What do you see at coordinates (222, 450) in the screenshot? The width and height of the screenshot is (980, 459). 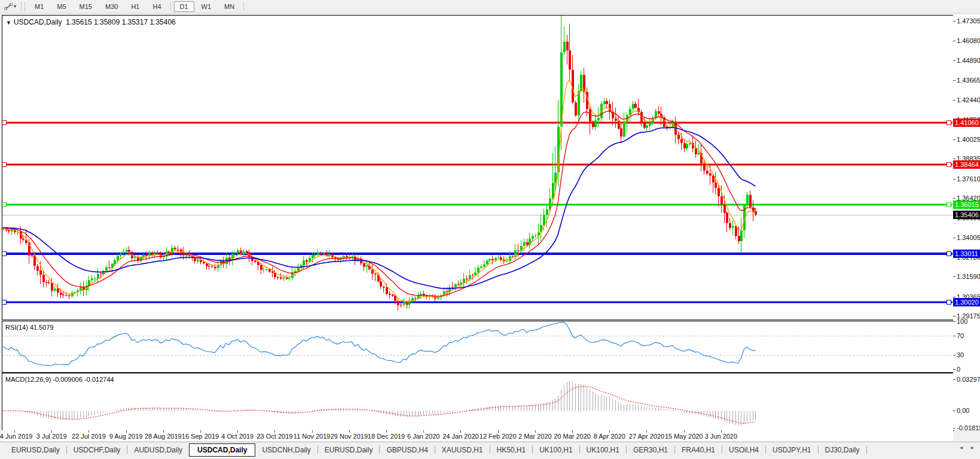 I see `chart-tab-usdcad-daily: USDCAD,Daily` at bounding box center [222, 450].